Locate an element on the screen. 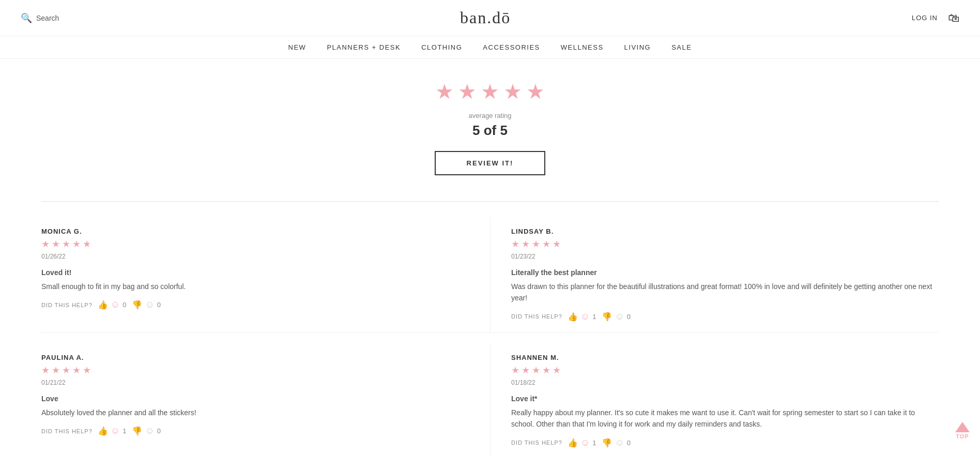 The image size is (980, 455). thumbs-up-count: 0 is located at coordinates (125, 305).